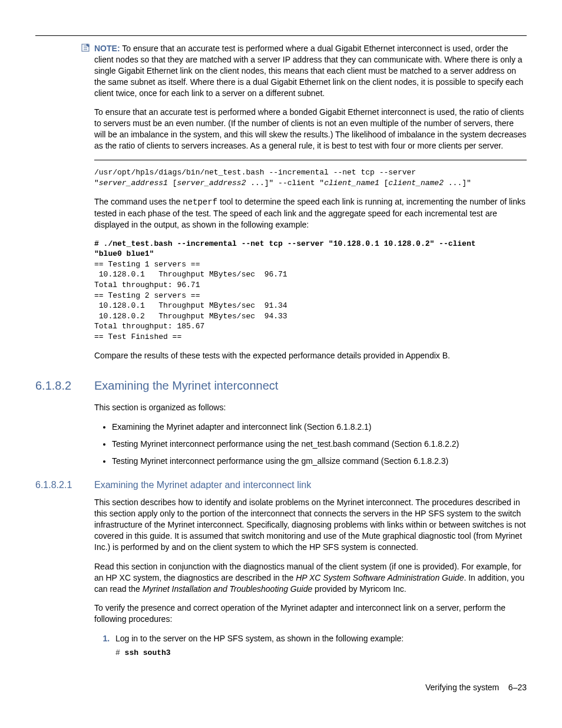  What do you see at coordinates (107, 48) in the screenshot?
I see `note-label: NOTE:` at bounding box center [107, 48].